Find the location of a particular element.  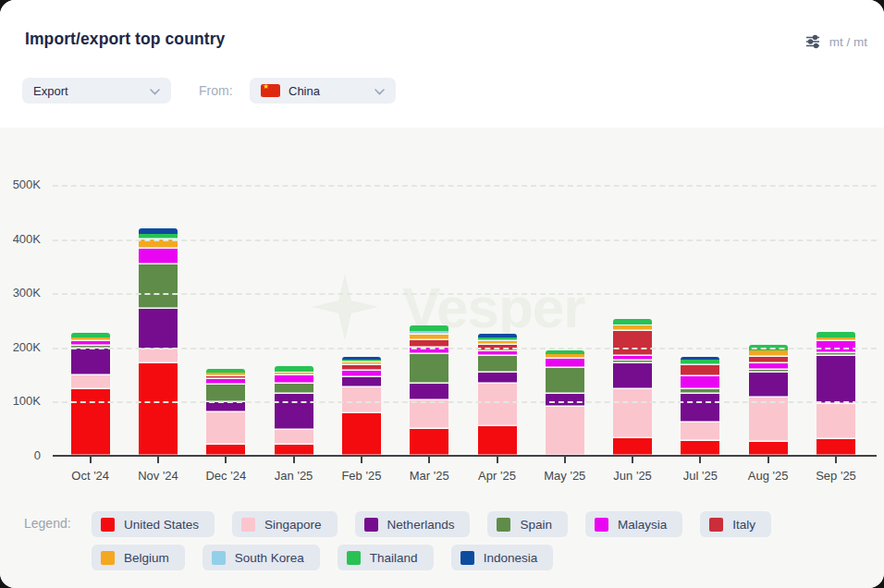

country-dropdown: China is located at coordinates (323, 91).